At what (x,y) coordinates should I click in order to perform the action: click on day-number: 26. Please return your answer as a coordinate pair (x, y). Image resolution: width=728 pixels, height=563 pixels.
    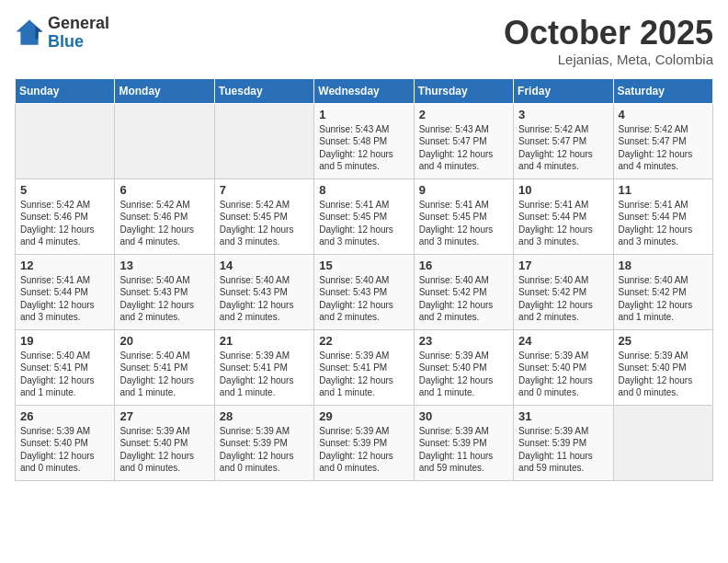
    Looking at the image, I should click on (64, 416).